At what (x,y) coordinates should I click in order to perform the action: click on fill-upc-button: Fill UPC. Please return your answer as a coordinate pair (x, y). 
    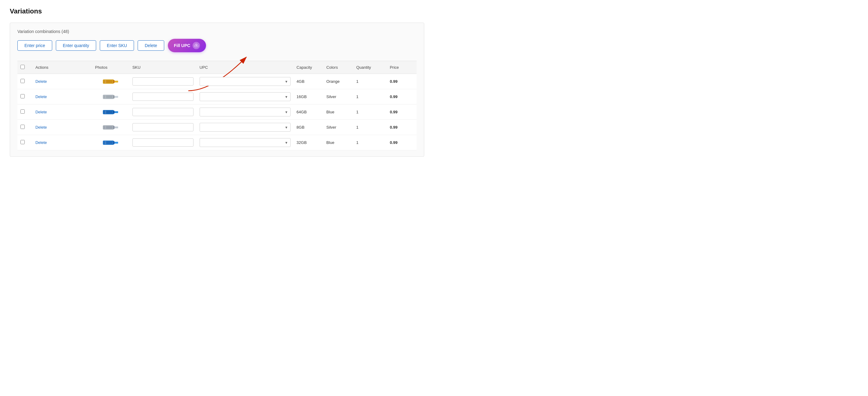
    Looking at the image, I should click on (187, 46).